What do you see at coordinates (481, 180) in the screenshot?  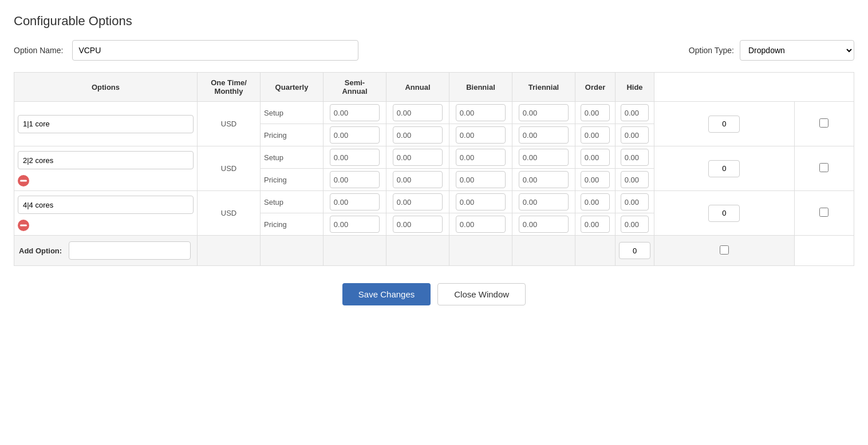 I see `row2-pricing-sa-input` at bounding box center [481, 180].